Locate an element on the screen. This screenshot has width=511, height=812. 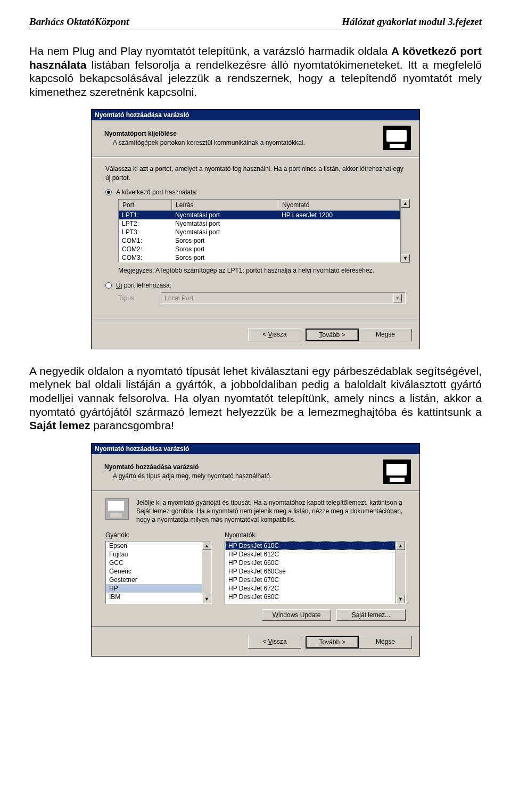
dialog1-instruction: Válassza ki azt a portot, amelyet a nyom… is located at coordinates (256, 173).